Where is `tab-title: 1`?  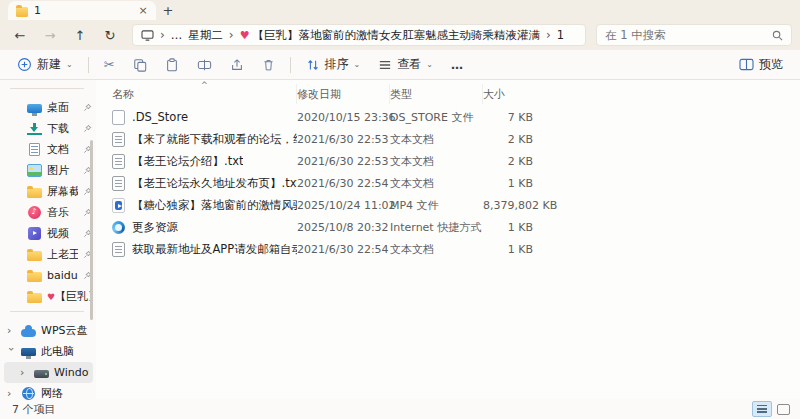 tab-title: 1 is located at coordinates (82, 10).